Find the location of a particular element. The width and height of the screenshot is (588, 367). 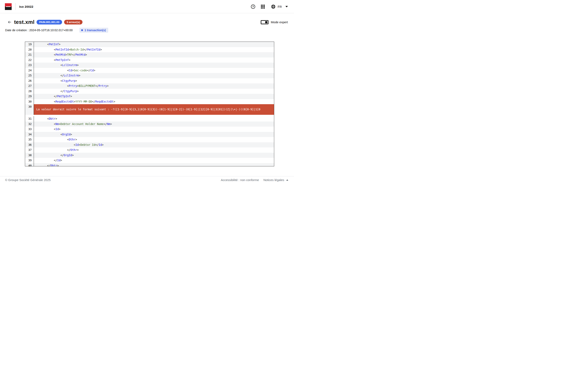

chevron-down-icon is located at coordinates (287, 7).